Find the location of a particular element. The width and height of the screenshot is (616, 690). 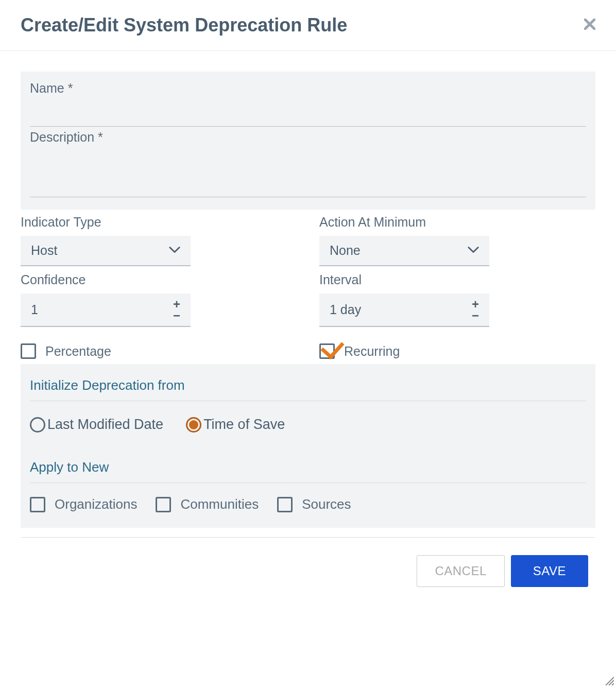

interval-label: Interval is located at coordinates (457, 280).